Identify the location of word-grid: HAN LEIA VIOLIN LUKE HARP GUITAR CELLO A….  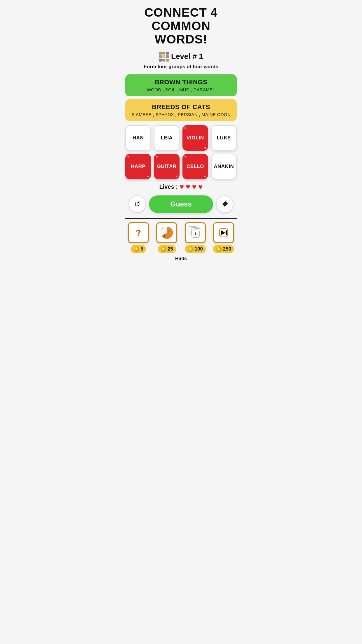
(181, 152).